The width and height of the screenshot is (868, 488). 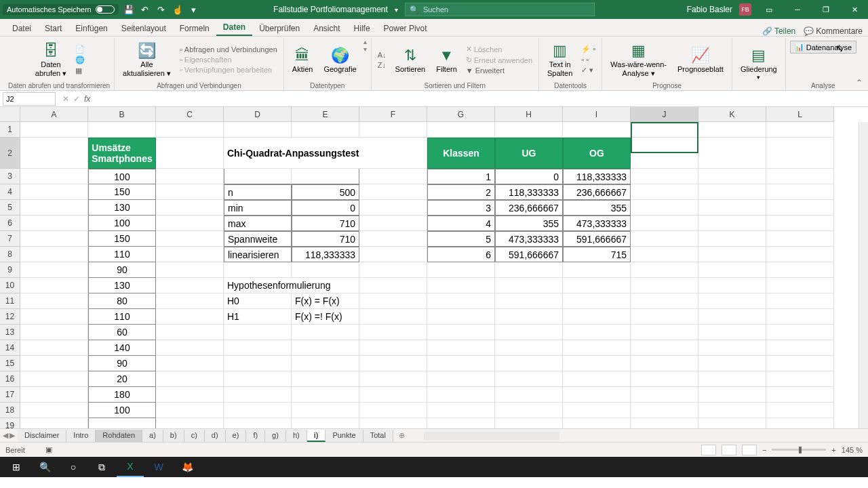 What do you see at coordinates (10, 153) in the screenshot?
I see `row-header-2: 2` at bounding box center [10, 153].